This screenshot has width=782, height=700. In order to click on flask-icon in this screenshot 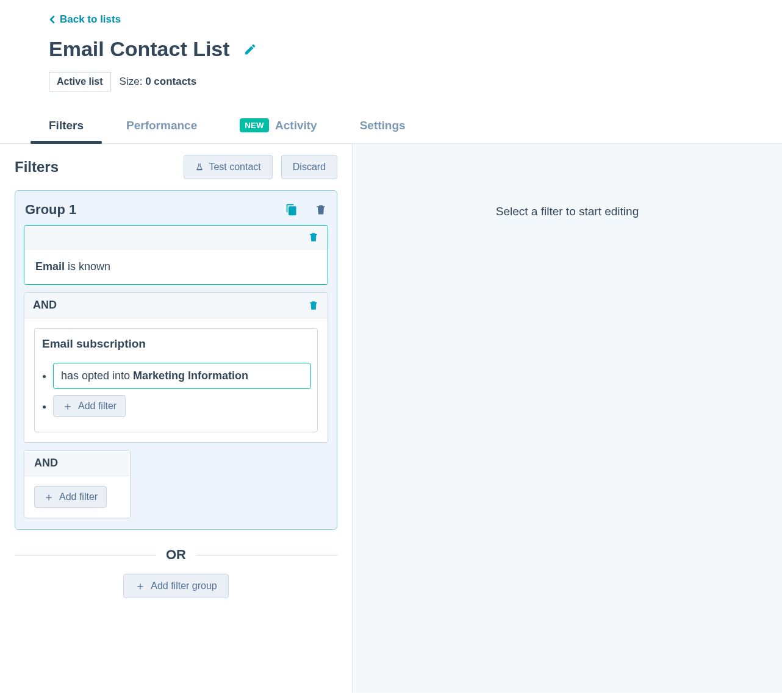, I will do `click(199, 167)`.